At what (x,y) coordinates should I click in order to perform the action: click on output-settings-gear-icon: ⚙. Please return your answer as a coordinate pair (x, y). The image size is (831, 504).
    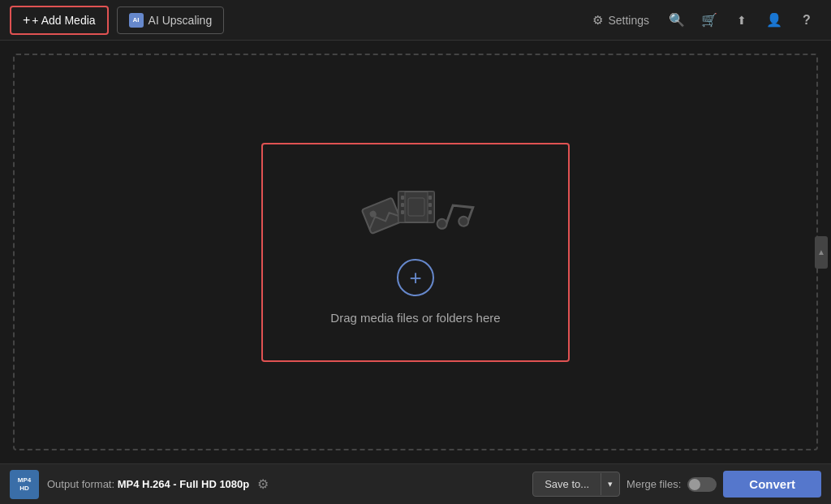
    Looking at the image, I should click on (263, 484).